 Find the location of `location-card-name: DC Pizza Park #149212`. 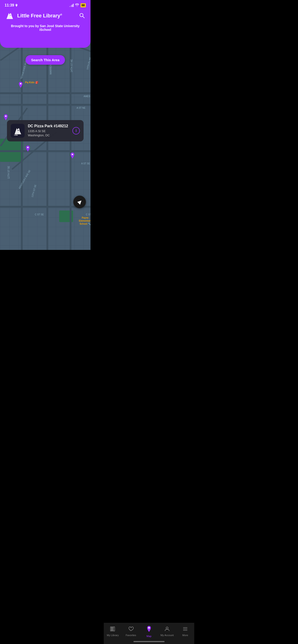

location-card-name: DC Pizza Park #149212 is located at coordinates (49, 126).